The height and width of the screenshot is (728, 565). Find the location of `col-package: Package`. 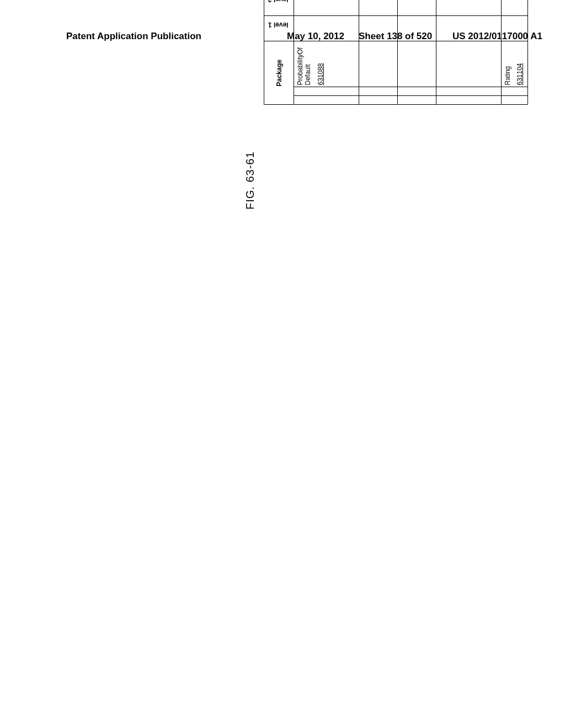

col-package: Package is located at coordinates (279, 73).